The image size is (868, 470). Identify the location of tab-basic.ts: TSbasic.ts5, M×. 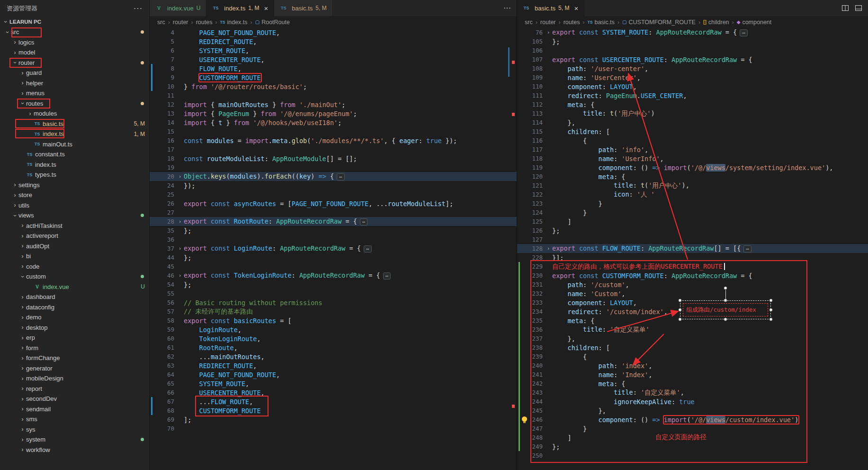
(551, 8).